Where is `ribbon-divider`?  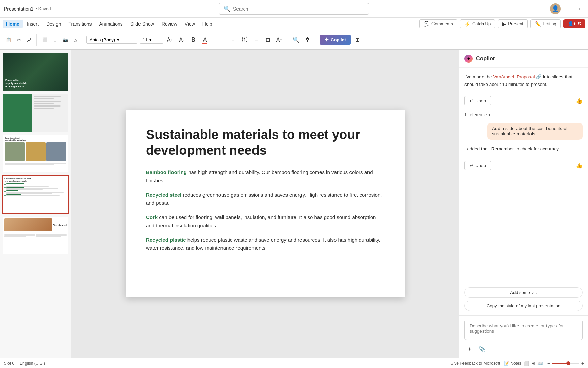 ribbon-divider is located at coordinates (37, 40).